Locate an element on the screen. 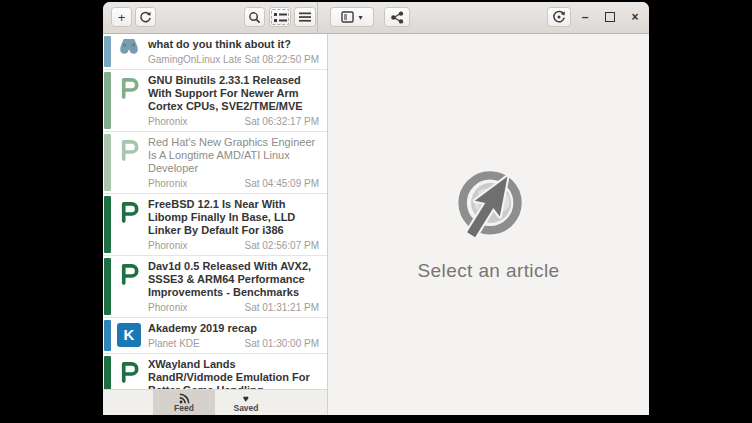 The width and height of the screenshot is (752, 423). article-list-item: K Akademy 2019 recap Planet KDE Sat 01:3… is located at coordinates (215, 336).